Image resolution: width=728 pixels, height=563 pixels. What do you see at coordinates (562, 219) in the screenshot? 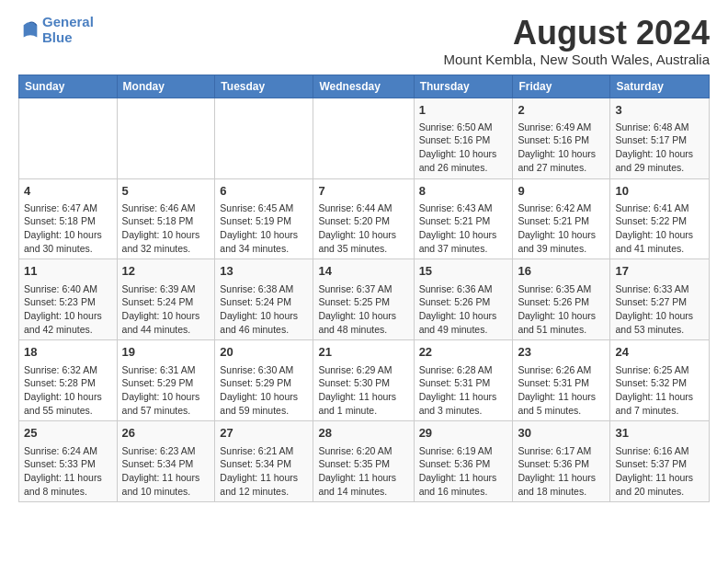
I see `calendar-cell: 9Sunrise: 6:42 AMSunset: 5:21 PMDaylight…` at bounding box center [562, 219].